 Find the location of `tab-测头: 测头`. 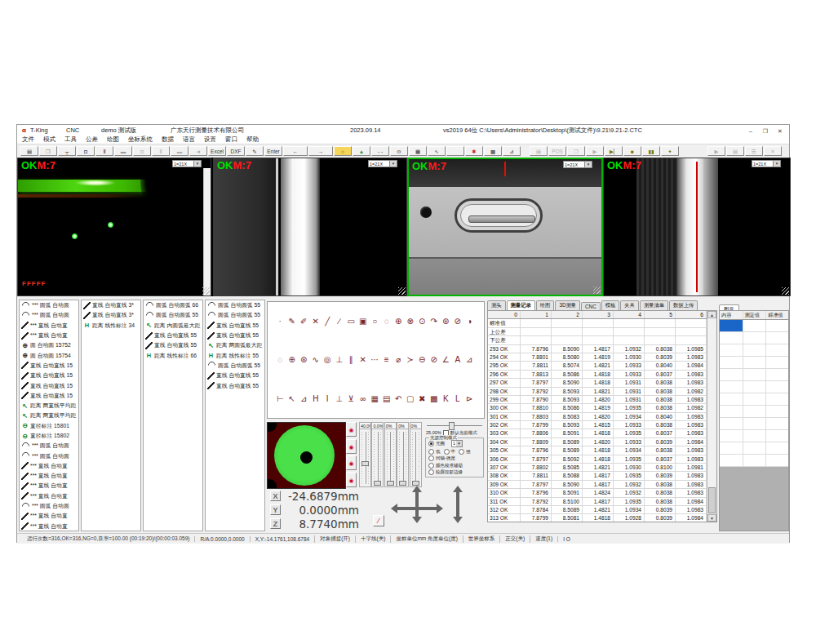

tab-测头: 测头 is located at coordinates (496, 305).